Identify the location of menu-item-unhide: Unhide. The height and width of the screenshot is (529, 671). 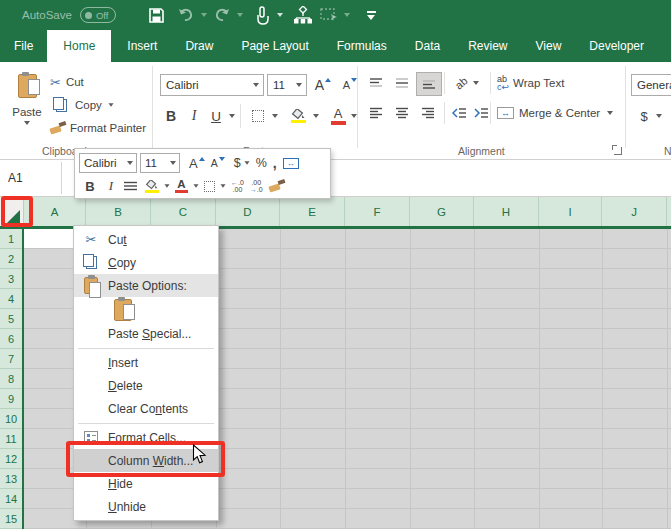
(146, 506).